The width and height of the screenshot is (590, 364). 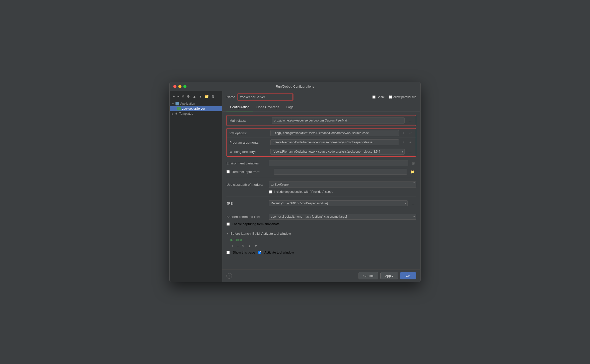 What do you see at coordinates (413, 172) in the screenshot?
I see `redirect-browse-button: 📁` at bounding box center [413, 172].